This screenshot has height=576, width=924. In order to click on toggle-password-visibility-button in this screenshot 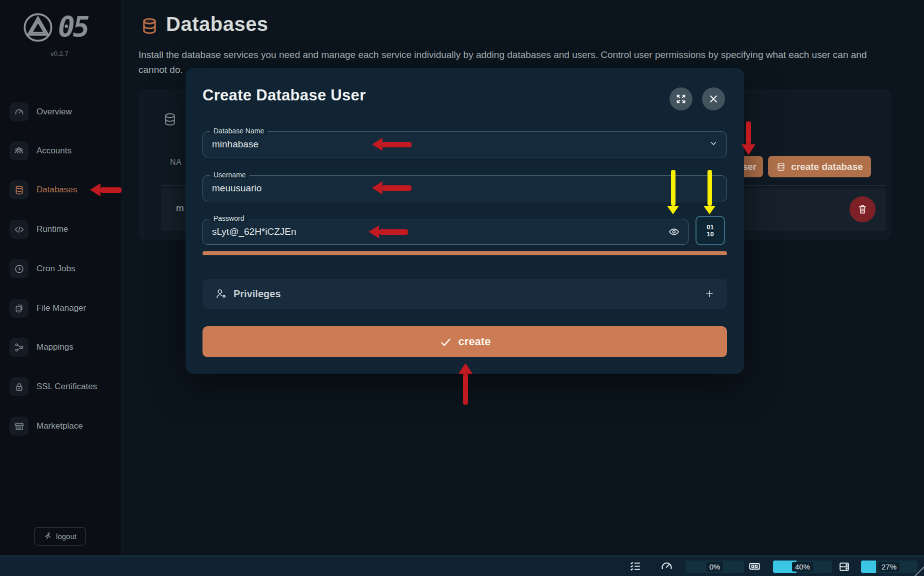, I will do `click(674, 232)`.